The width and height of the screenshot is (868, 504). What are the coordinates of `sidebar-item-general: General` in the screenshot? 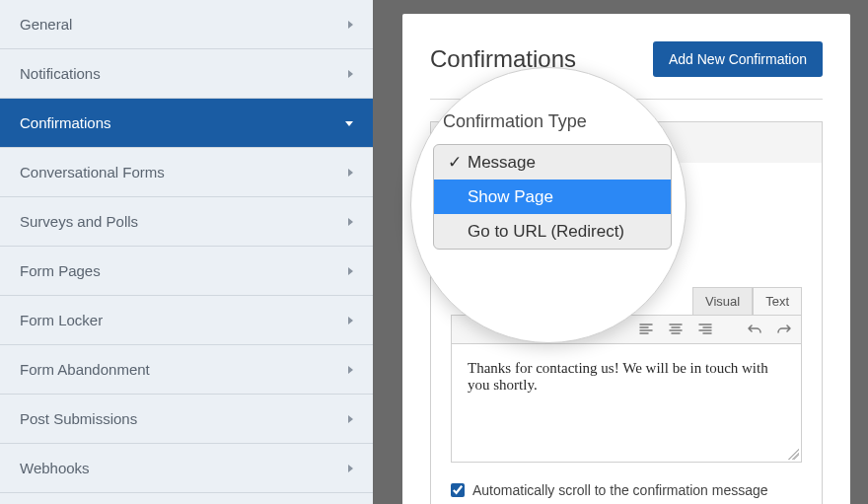 It's located at (186, 25).